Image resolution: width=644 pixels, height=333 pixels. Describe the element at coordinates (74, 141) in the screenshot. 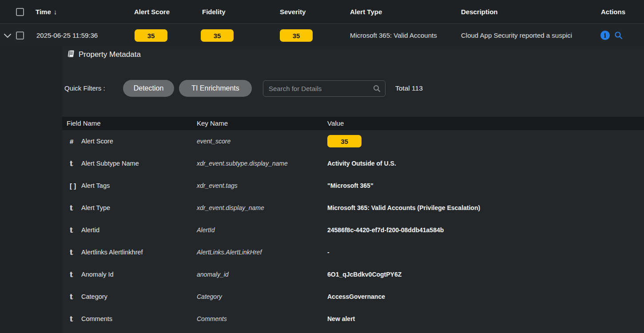

I see `number-type-icon: #` at that location.